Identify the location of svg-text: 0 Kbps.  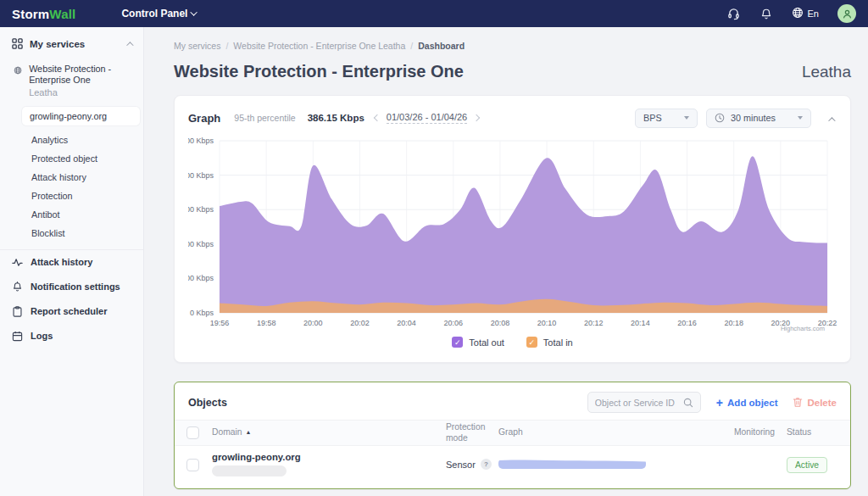
(202, 313).